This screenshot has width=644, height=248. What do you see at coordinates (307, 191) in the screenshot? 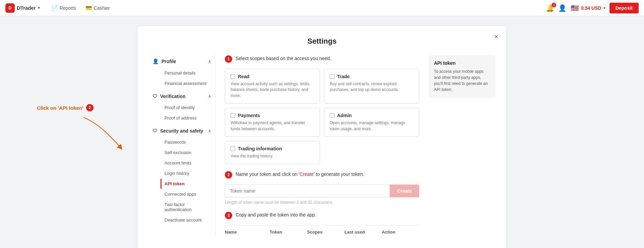
I see `token-name-input` at bounding box center [307, 191].